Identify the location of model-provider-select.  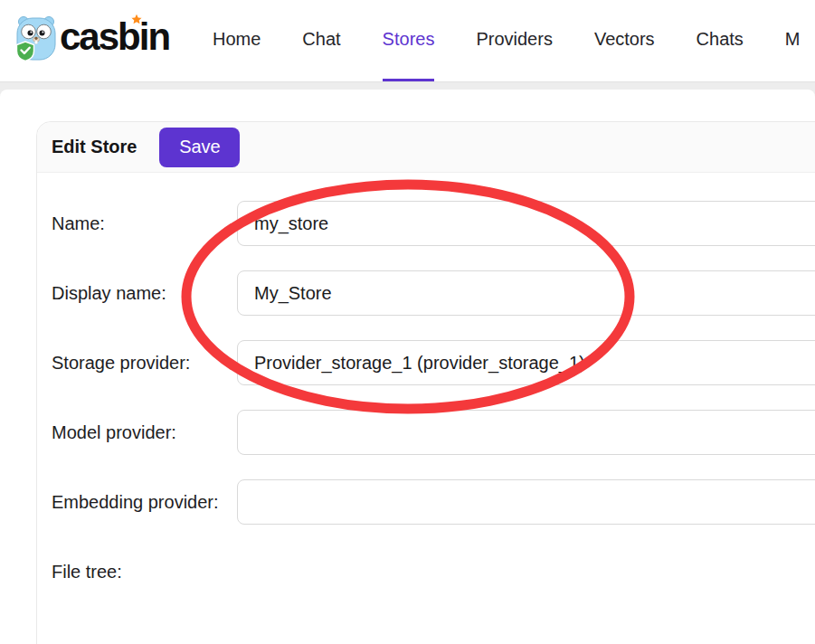
(526, 432).